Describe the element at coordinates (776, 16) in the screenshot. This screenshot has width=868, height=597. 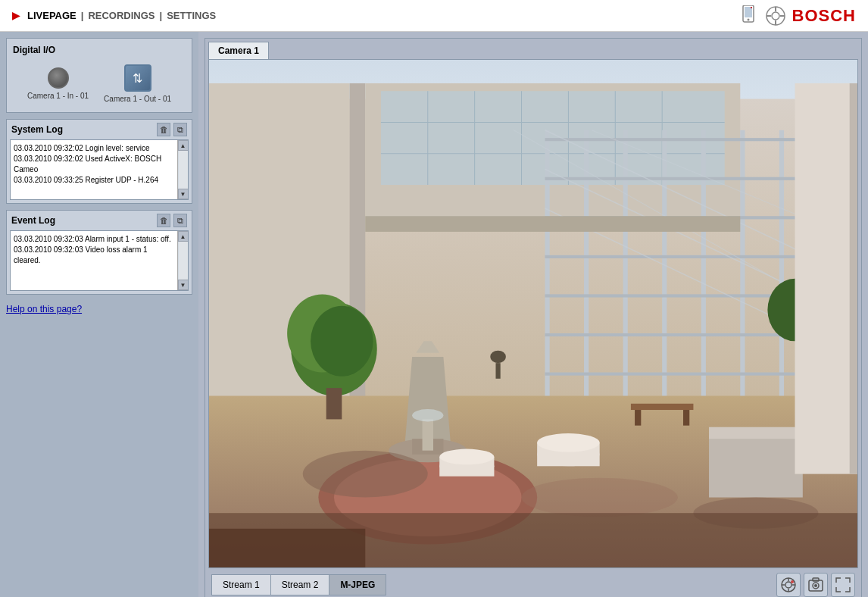
I see `wheel-icon` at that location.